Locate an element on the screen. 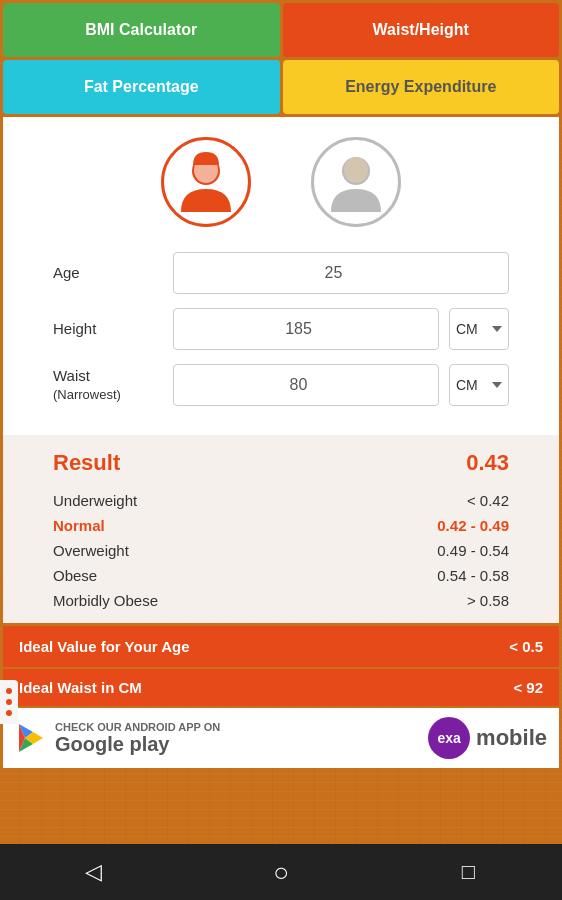 The width and height of the screenshot is (562, 900). ideal-waist-value: < 92 is located at coordinates (528, 688).